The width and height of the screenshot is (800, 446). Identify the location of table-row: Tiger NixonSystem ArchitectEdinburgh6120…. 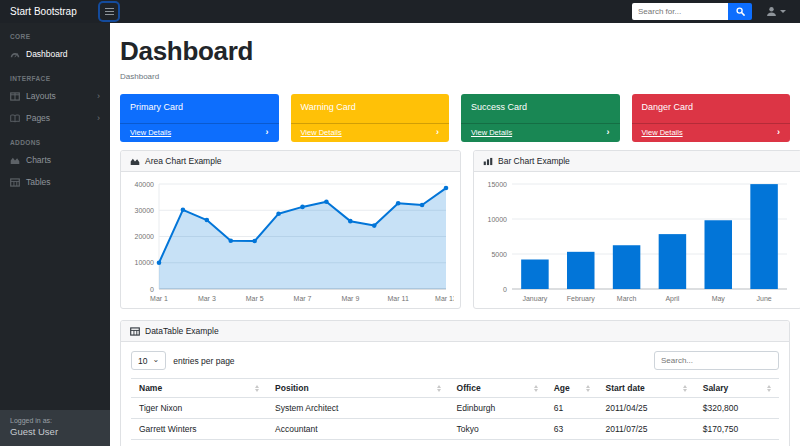
(455, 408).